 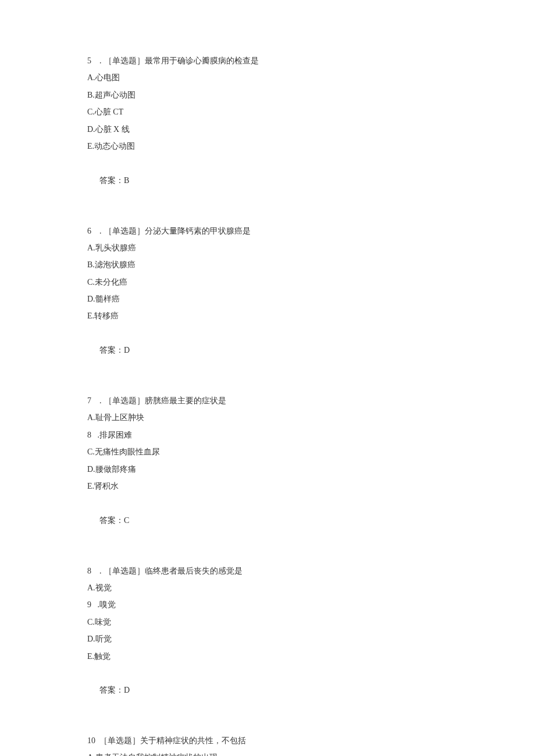 I want to click on question-header: 5 . ［单选题］ 最常用于确诊心瓣膜病的检查是, so click(x=268, y=60).